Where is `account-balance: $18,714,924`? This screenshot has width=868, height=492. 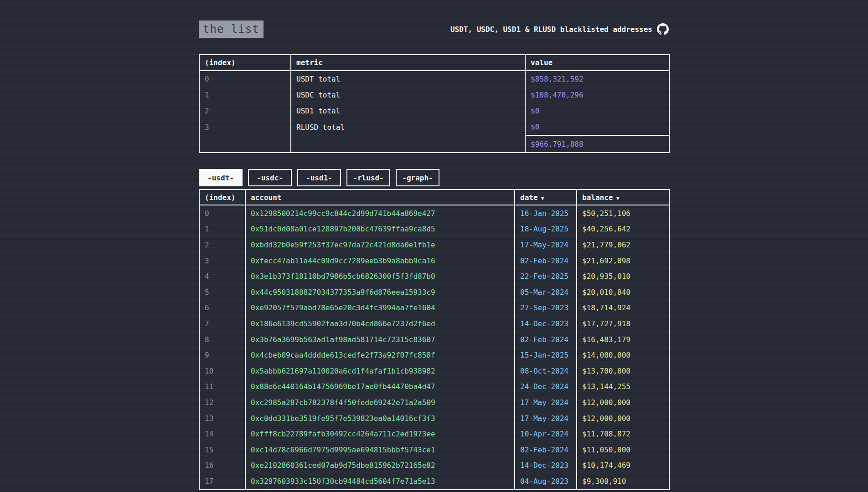
account-balance: $18,714,924 is located at coordinates (623, 308).